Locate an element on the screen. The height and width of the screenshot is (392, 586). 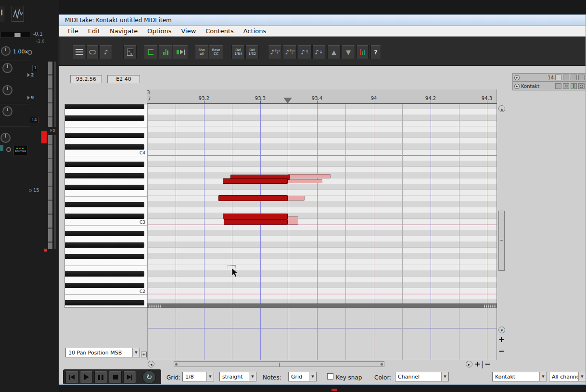
move-up-button: ▲ is located at coordinates (334, 52).